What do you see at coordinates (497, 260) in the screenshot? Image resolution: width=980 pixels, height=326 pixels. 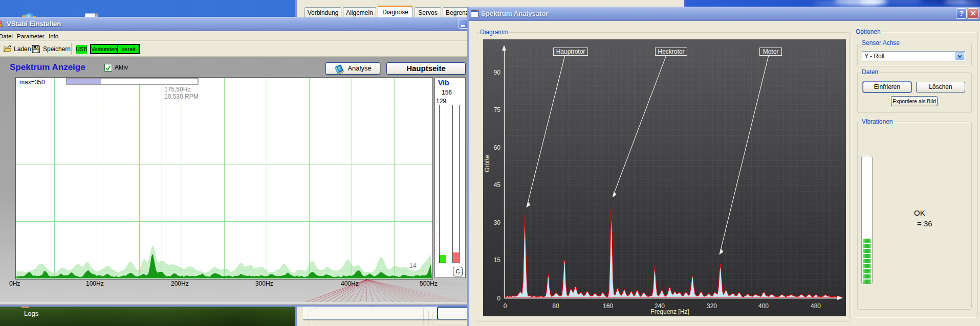 I see `svg-text: 15` at bounding box center [497, 260].